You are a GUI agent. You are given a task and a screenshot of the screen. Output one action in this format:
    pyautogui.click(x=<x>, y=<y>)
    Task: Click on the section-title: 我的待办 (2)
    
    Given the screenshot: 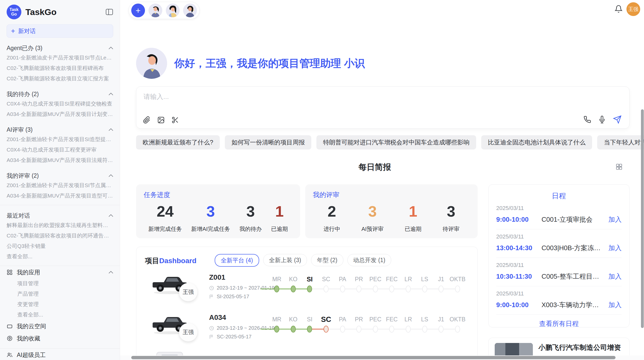 What is the action you would take?
    pyautogui.click(x=23, y=94)
    